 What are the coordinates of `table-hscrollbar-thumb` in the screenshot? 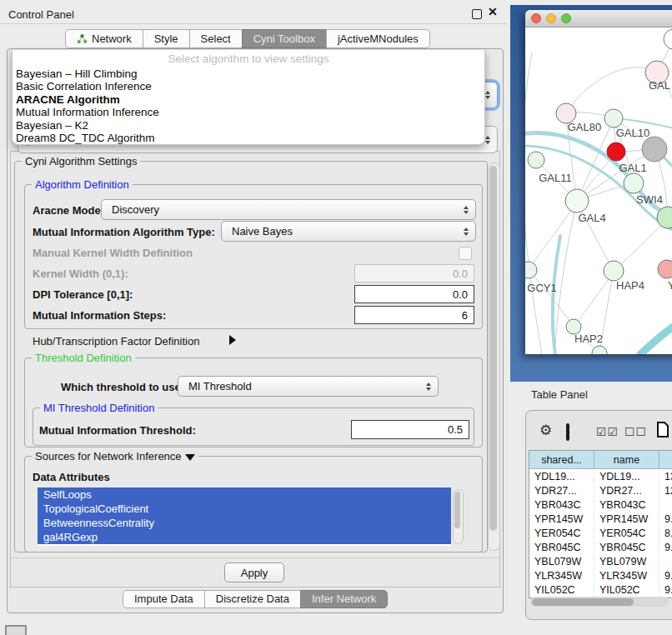 It's located at (583, 602).